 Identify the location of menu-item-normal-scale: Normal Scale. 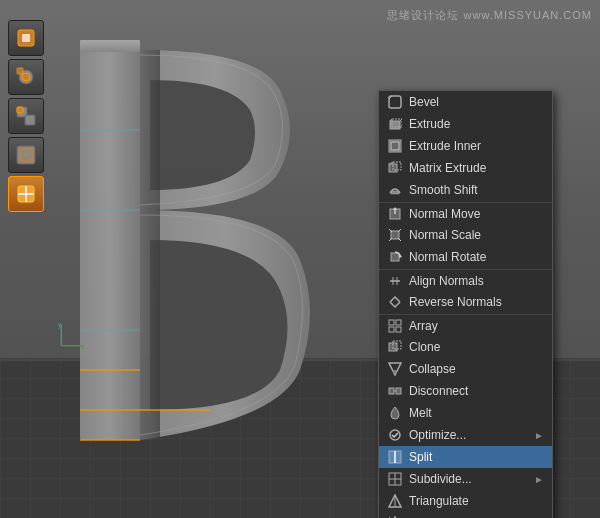
(466, 235).